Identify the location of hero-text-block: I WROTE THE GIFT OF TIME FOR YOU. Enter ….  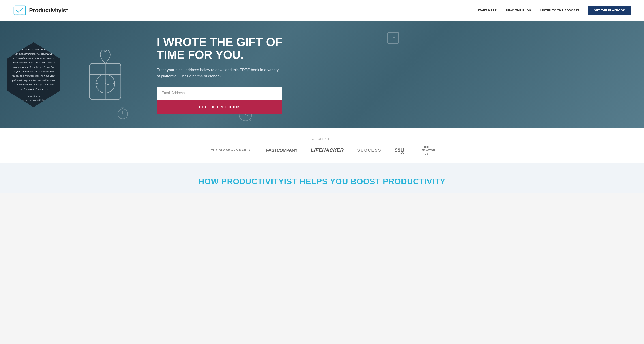
(220, 75).